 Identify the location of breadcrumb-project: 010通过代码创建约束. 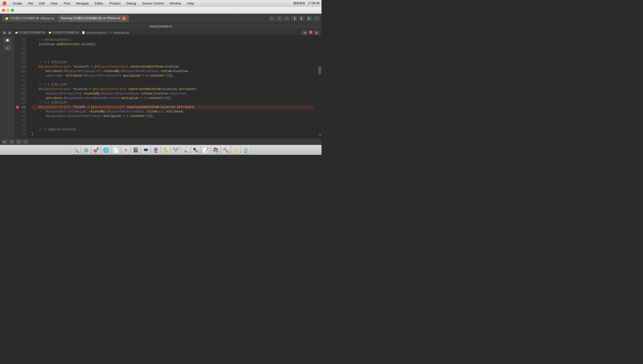
(32, 32).